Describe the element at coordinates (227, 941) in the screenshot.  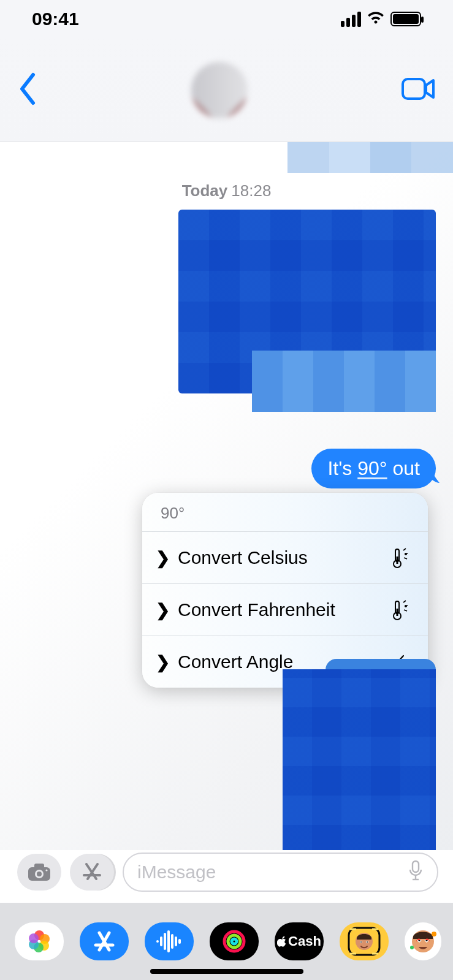
I see `app-strip: Cash` at that location.